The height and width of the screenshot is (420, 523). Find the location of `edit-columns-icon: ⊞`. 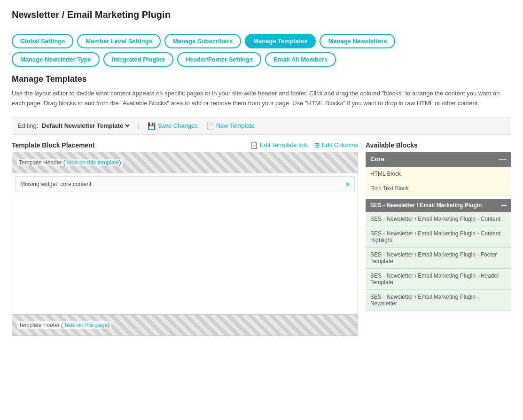

edit-columns-icon: ⊞ is located at coordinates (317, 145).